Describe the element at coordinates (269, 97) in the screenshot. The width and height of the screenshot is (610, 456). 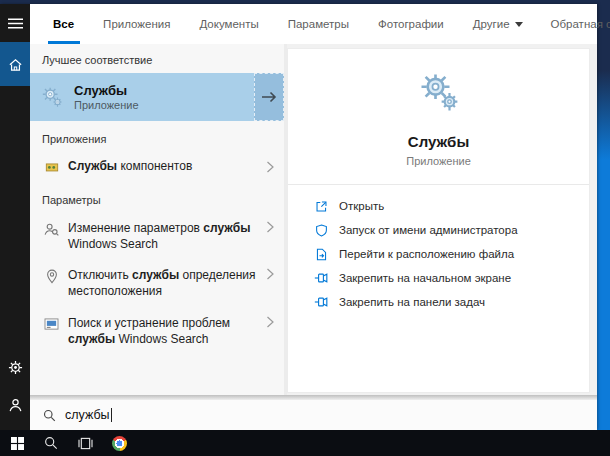
I see `arrow-right-icon` at that location.